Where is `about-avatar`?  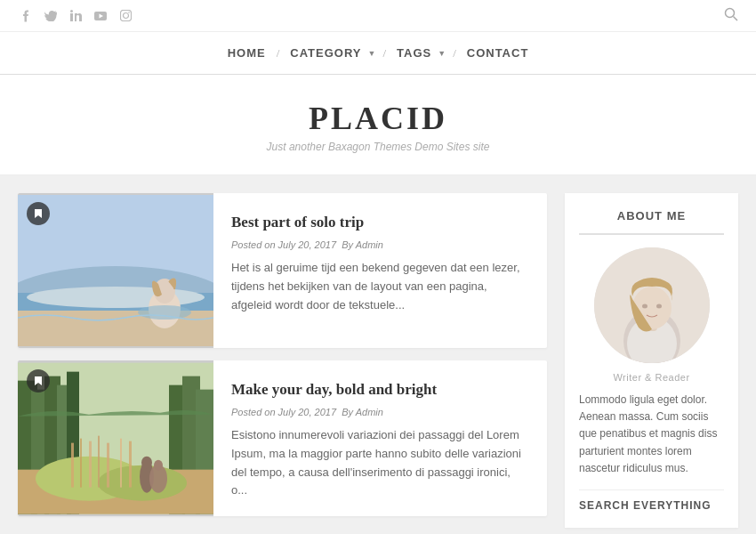 about-avatar is located at coordinates (652, 305).